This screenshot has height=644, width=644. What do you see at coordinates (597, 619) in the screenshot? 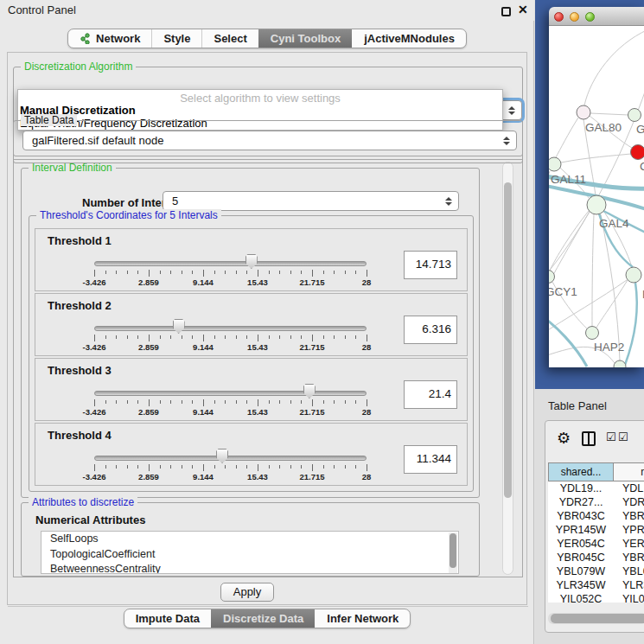
I see `table-horizontal-scrollbar-thumb` at bounding box center [597, 619].